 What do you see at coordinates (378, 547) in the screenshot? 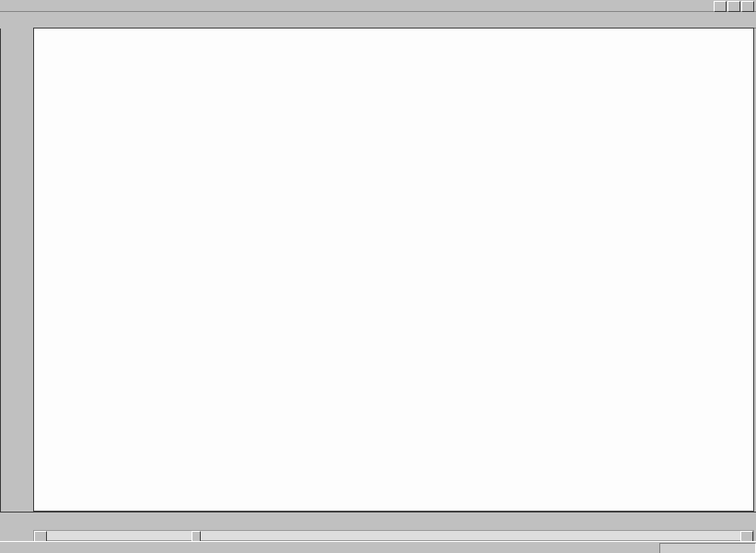
I see `status-bar` at bounding box center [378, 547].